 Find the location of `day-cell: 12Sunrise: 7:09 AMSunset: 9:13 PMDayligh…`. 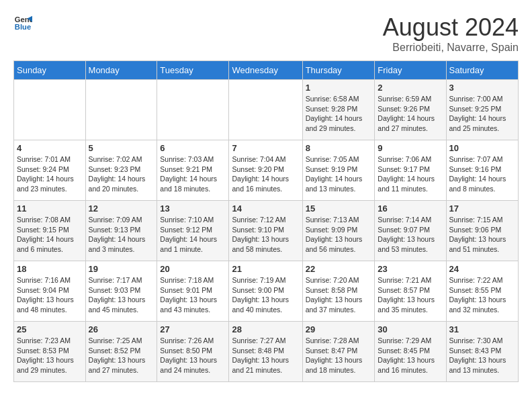

day-cell: 12Sunrise: 7:09 AMSunset: 9:13 PMDayligh… is located at coordinates (121, 231).